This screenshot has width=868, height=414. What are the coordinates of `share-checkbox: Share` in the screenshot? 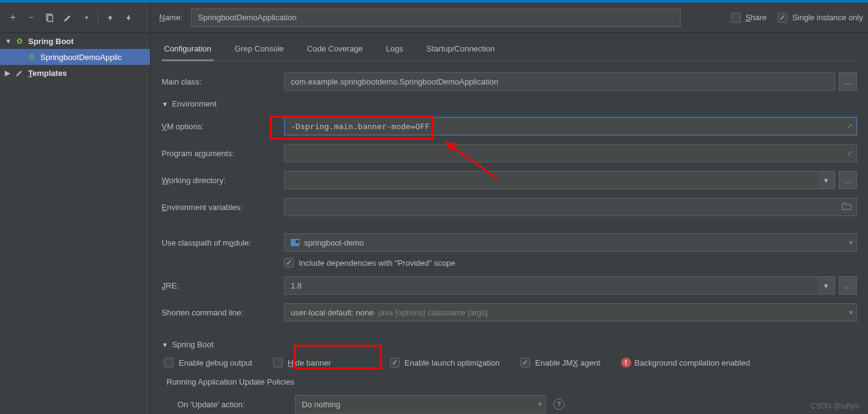 It's located at (749, 18).